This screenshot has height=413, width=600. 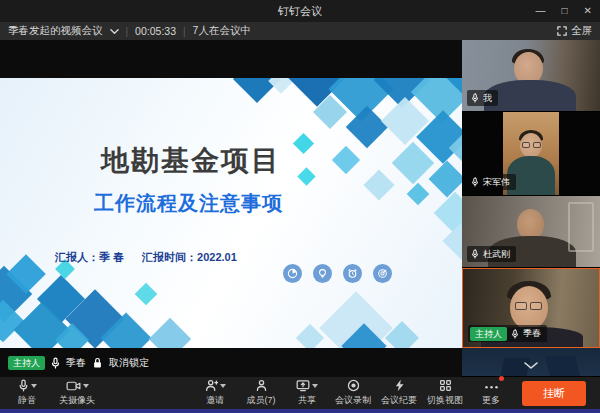 What do you see at coordinates (307, 400) in the screenshot?
I see `share-label: 共享` at bounding box center [307, 400].